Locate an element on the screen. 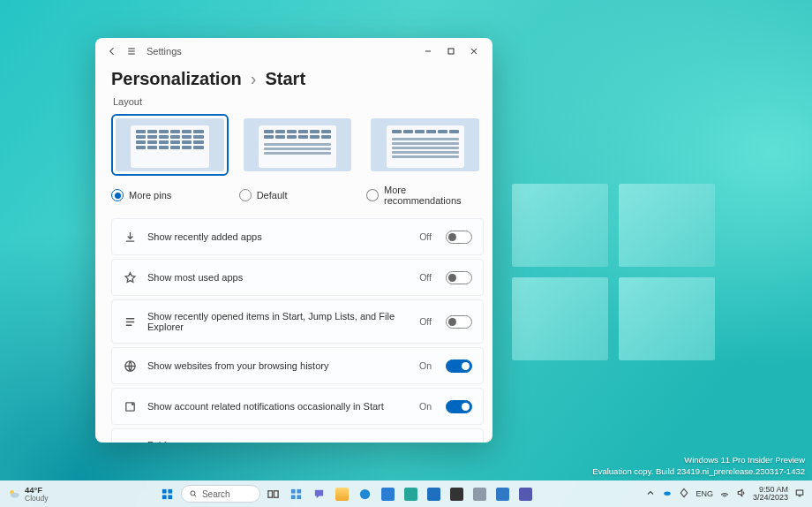 Image resolution: width=812 pixels, height=507 pixels. photos-button is located at coordinates (411, 494).